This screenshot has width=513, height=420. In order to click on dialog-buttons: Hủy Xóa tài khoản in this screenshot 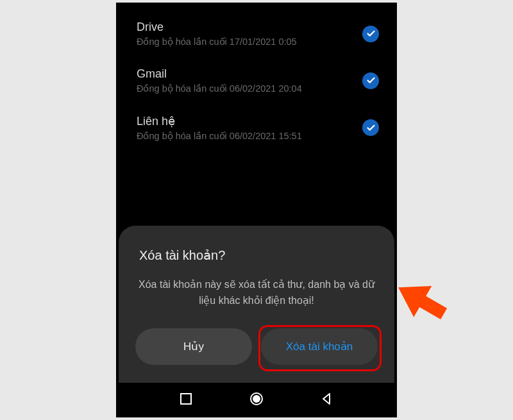, I will do `click(256, 346)`.